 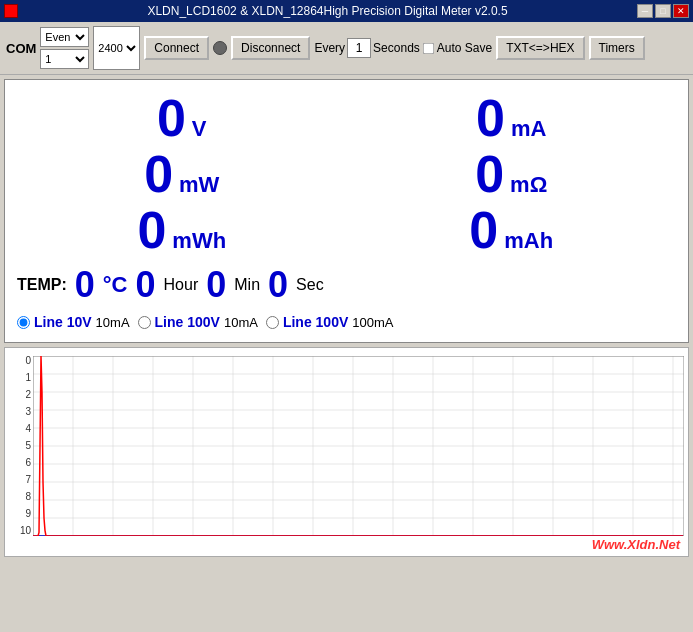 I want to click on autosave-label: Auto Save, so click(x=464, y=48).